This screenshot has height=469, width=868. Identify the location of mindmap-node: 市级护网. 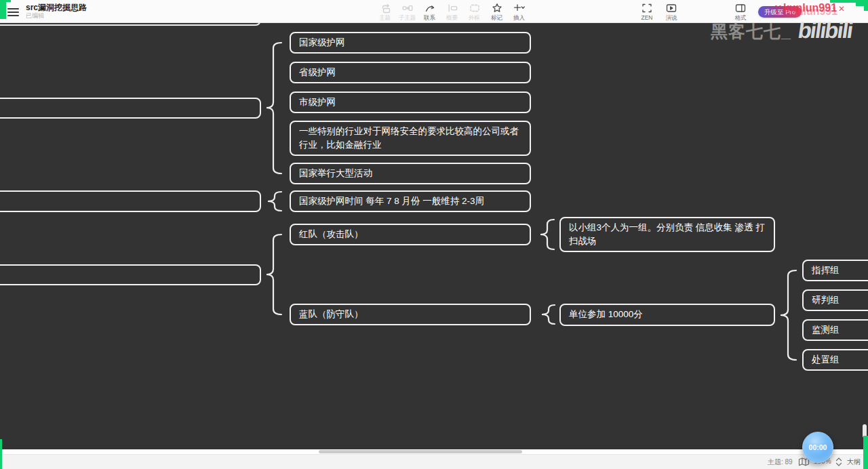
(410, 102).